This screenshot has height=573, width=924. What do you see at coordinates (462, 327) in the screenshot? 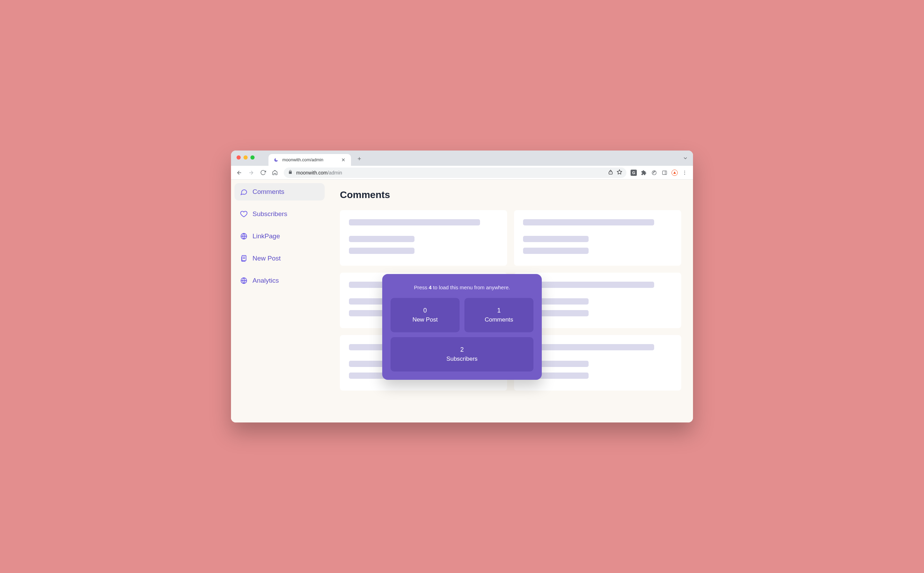
I see `quick-menu-overlay: Press 4 to load this menu from anywhere.…` at bounding box center [462, 327].